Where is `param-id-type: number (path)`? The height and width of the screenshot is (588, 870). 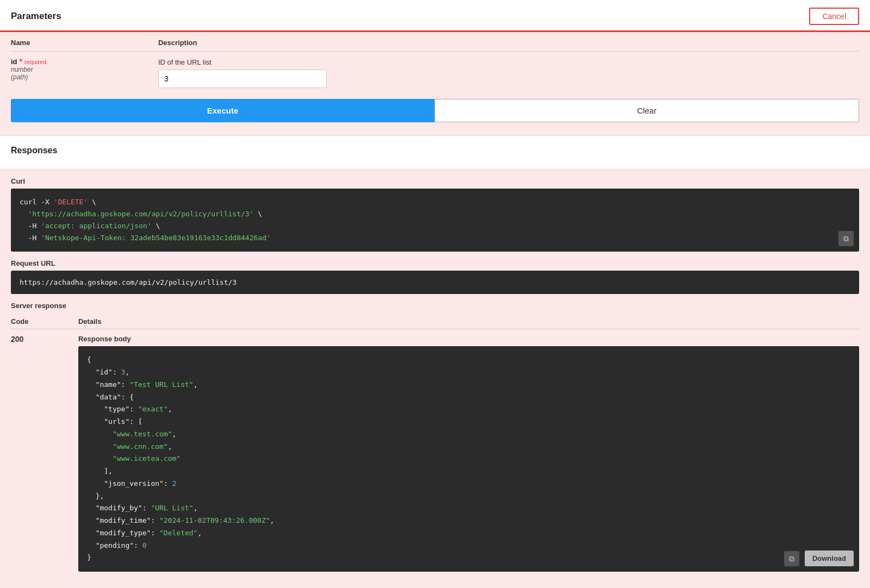
param-id-type: number (path) is located at coordinates (85, 73).